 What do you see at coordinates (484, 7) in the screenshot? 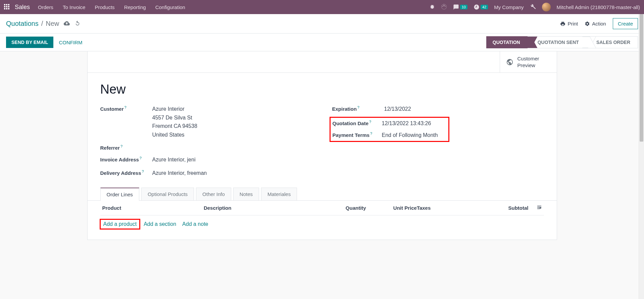
I see `activities-badge: 42` at bounding box center [484, 7].